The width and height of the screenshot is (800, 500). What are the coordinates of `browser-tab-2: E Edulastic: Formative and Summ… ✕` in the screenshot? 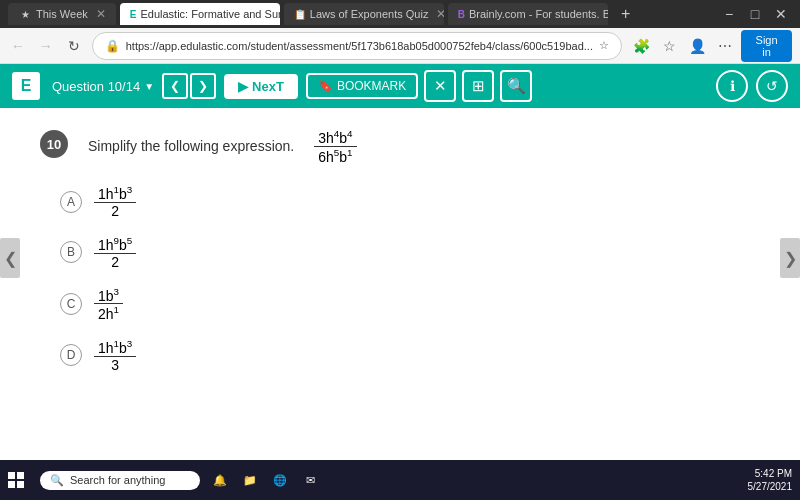 It's located at (200, 14).